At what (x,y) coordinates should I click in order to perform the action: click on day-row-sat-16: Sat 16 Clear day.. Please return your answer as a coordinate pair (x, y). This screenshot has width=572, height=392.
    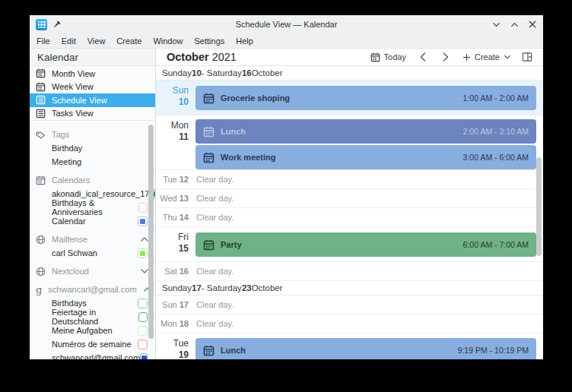
    Looking at the image, I should click on (350, 272).